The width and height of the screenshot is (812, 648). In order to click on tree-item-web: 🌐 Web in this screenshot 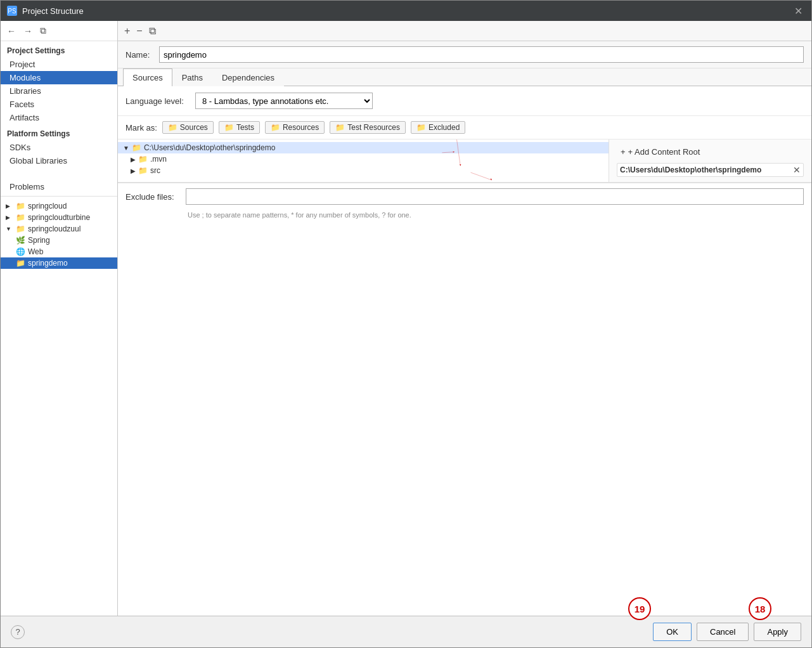, I will do `click(59, 252)`.